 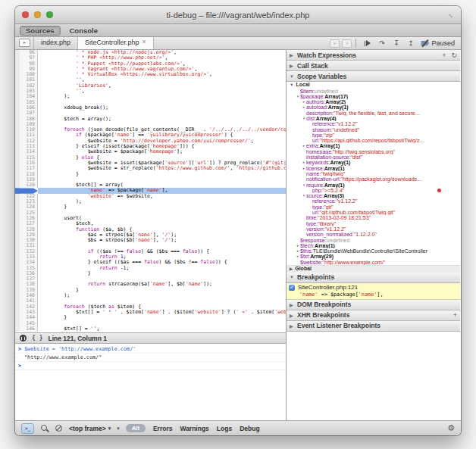 What do you see at coordinates (162, 307) in the screenshot?
I see `code-text: foreach ($tech as $item) {` at bounding box center [162, 307].